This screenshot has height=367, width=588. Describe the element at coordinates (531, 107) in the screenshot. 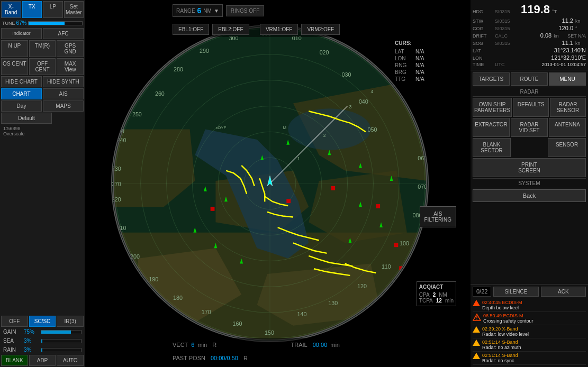

I see `defaults-button: DEFAULTS` at that location.